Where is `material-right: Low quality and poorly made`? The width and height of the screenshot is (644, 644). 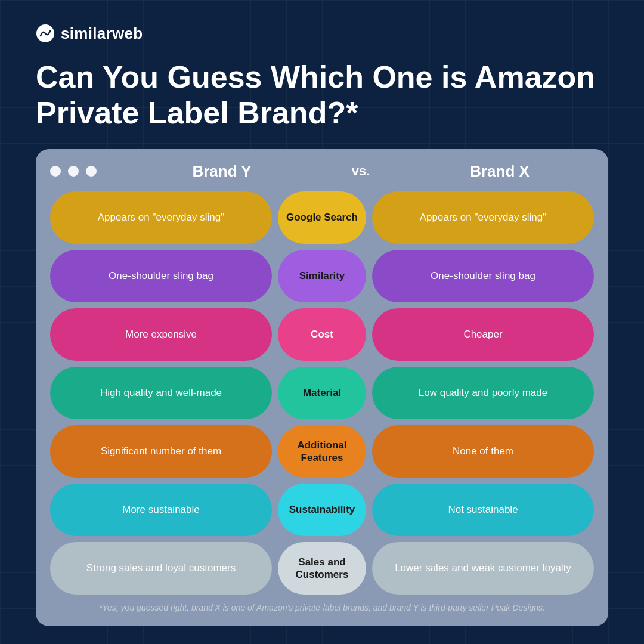
material-right: Low quality and poorly made is located at coordinates (483, 393).